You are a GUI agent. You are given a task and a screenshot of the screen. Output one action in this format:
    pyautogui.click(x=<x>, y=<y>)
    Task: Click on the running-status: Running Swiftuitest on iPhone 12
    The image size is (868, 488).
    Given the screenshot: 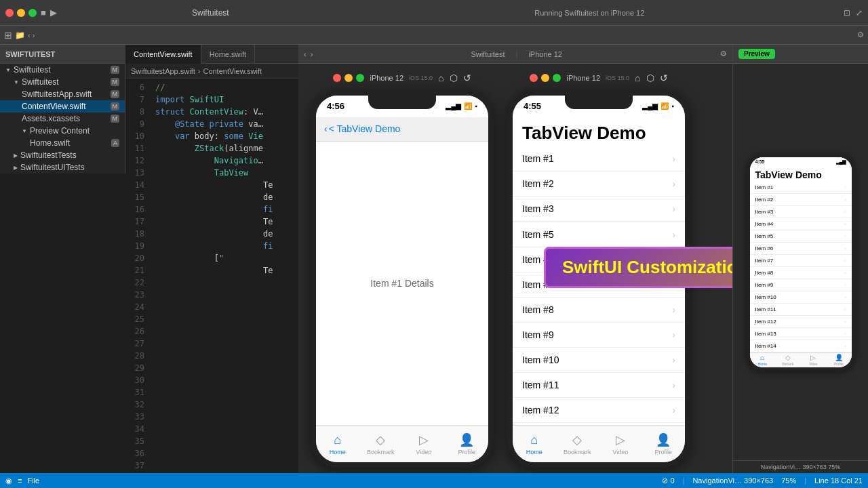 What is the action you would take?
    pyautogui.click(x=590, y=13)
    